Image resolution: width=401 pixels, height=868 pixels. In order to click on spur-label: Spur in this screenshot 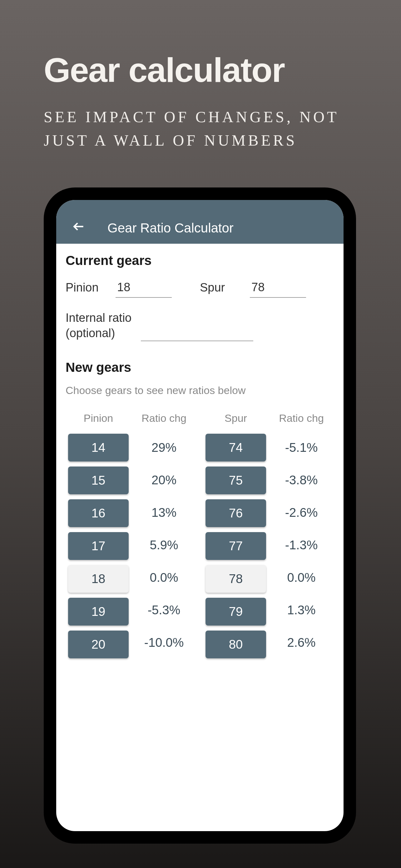, I will do `click(220, 288)`.